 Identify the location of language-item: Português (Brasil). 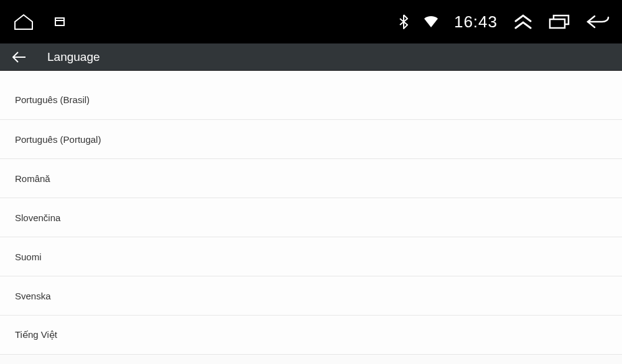
(311, 96).